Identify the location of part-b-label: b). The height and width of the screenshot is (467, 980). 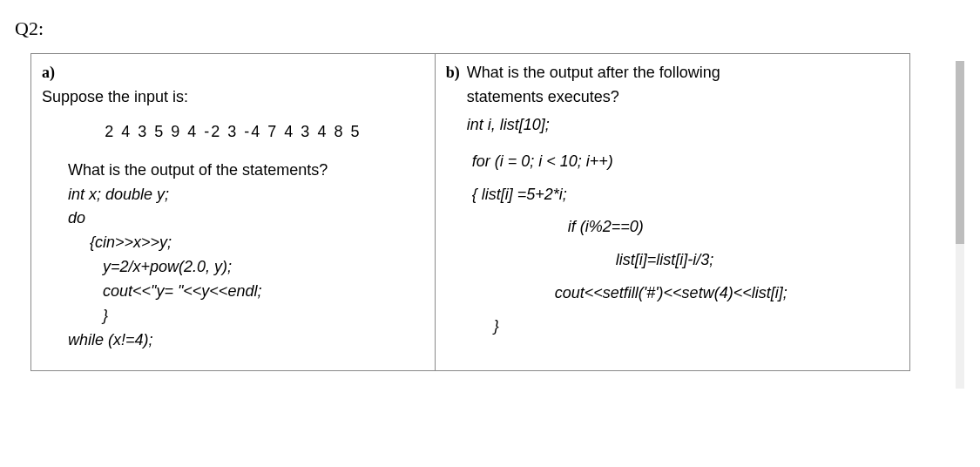
(456, 99).